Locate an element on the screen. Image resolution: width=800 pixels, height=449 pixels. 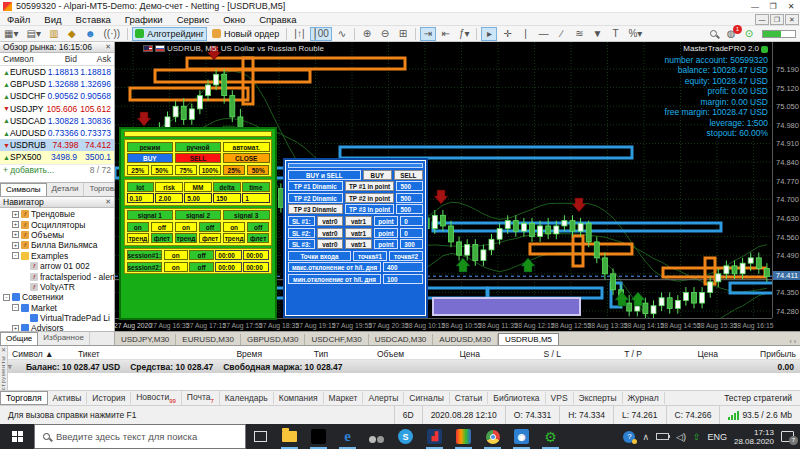
market-watch-tab-Детали: Детали is located at coordinates (66, 190).